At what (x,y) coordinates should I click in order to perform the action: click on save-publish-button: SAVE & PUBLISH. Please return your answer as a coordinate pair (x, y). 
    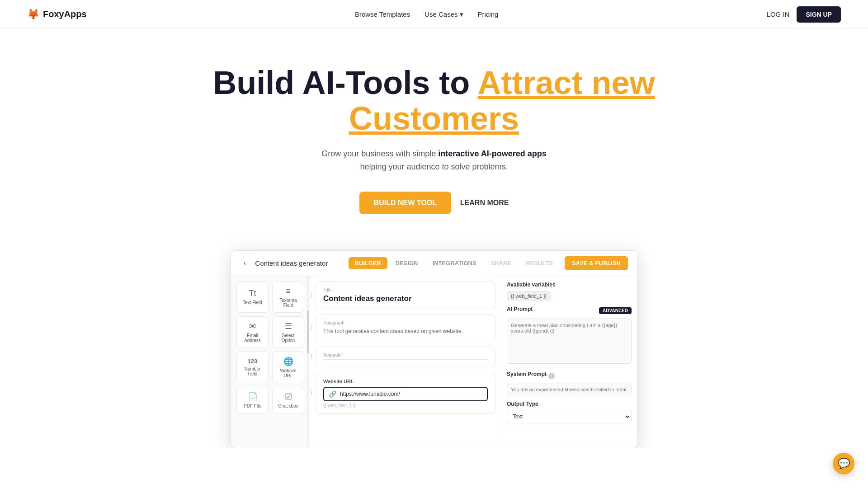
    Looking at the image, I should click on (596, 263).